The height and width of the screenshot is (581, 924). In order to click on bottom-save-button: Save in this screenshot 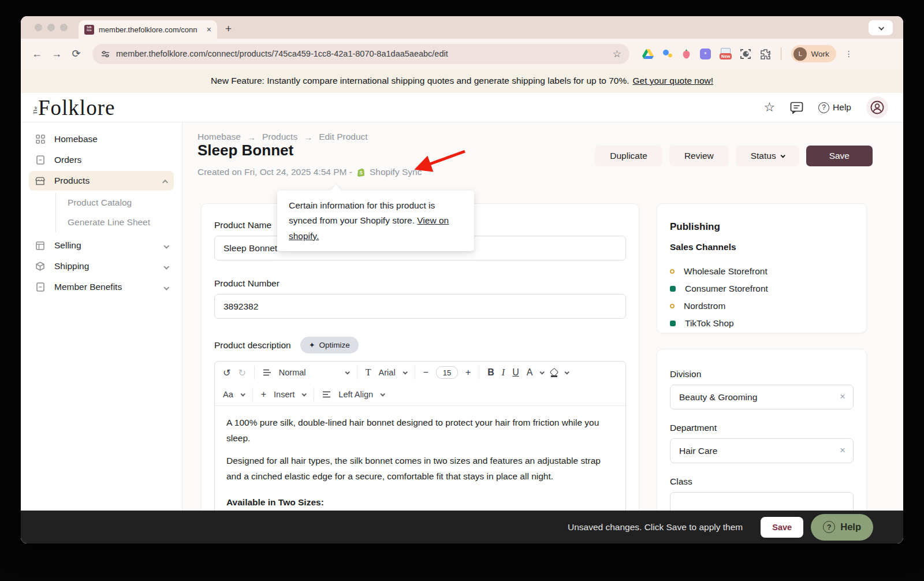, I will do `click(782, 527)`.